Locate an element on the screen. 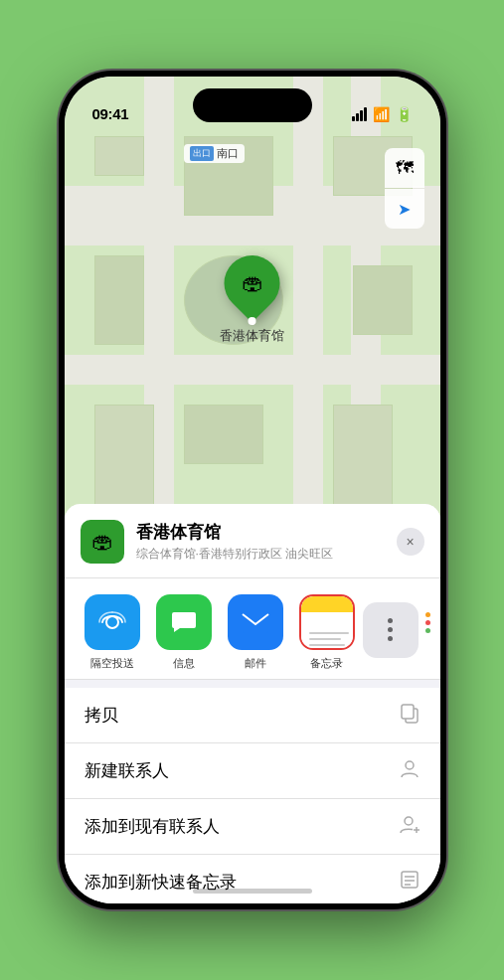 Image resolution: width=504 pixels, height=980 pixels. share-item-more is located at coordinates (391, 633).